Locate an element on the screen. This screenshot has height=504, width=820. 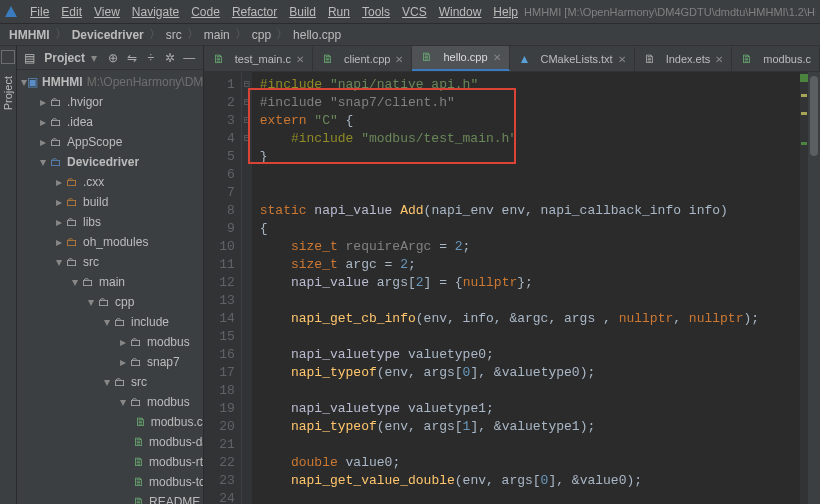
project-view-icon: ▤ is located at coordinates (30, 58).